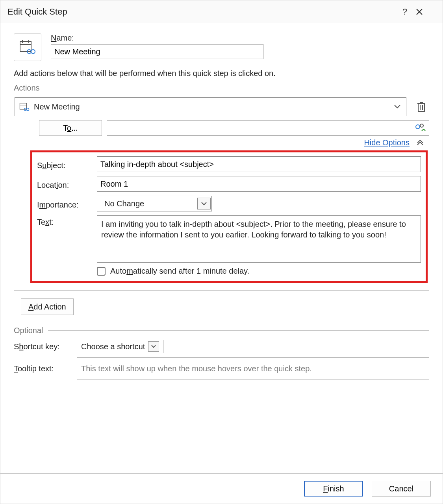 This screenshot has height=504, width=443. Describe the element at coordinates (101, 271) in the screenshot. I see `auto-send-checkbox` at that location.